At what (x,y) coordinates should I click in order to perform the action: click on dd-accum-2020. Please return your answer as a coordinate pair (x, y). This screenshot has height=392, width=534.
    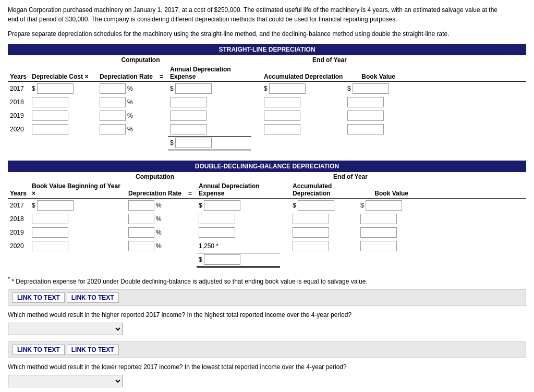
    Looking at the image, I should click on (311, 246).